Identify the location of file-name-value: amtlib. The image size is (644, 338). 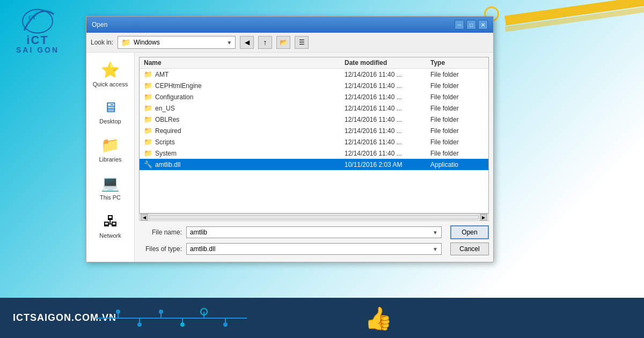
(199, 232).